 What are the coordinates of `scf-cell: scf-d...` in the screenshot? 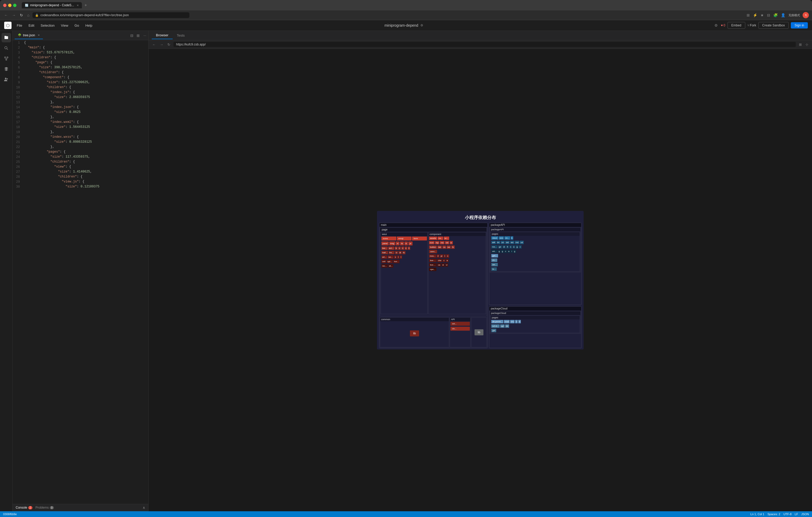 It's located at (496, 326).